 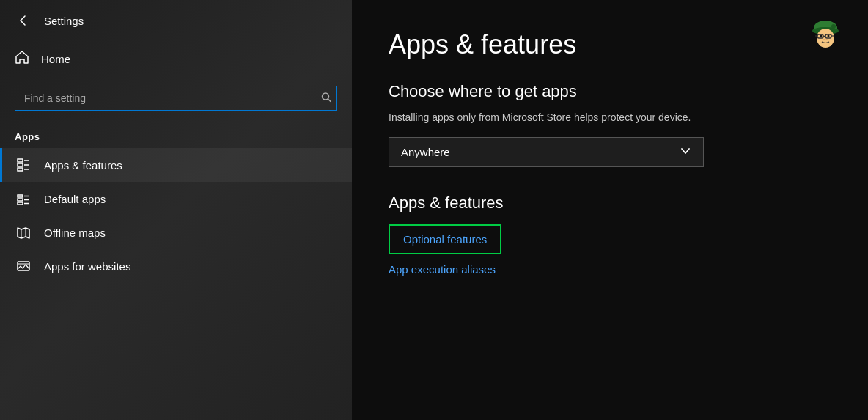 What do you see at coordinates (176, 98) in the screenshot?
I see `search-input` at bounding box center [176, 98].